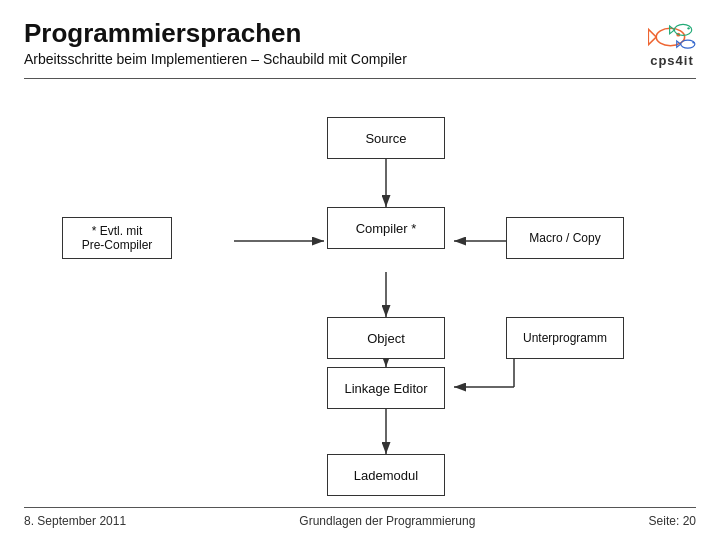  What do you see at coordinates (360, 78) in the screenshot?
I see `header-divider` at bounding box center [360, 78].